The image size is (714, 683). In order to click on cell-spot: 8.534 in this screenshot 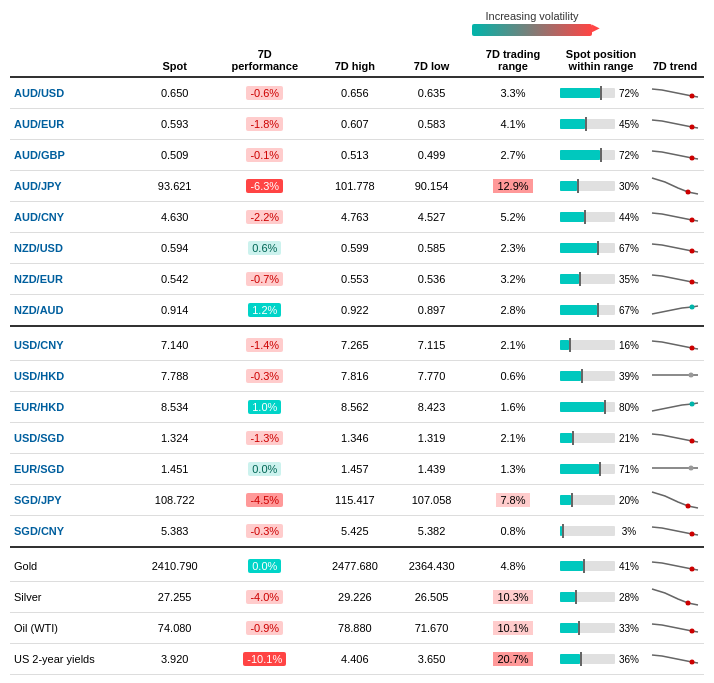, I will do `click(174, 408)`.